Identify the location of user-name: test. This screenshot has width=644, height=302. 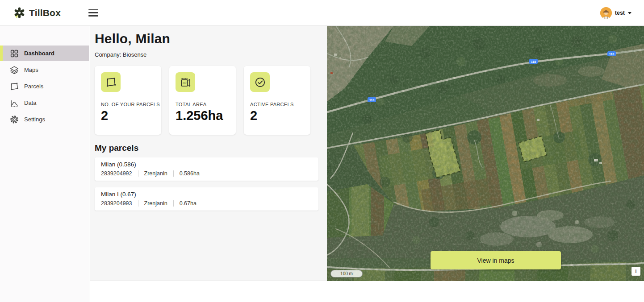
(620, 13).